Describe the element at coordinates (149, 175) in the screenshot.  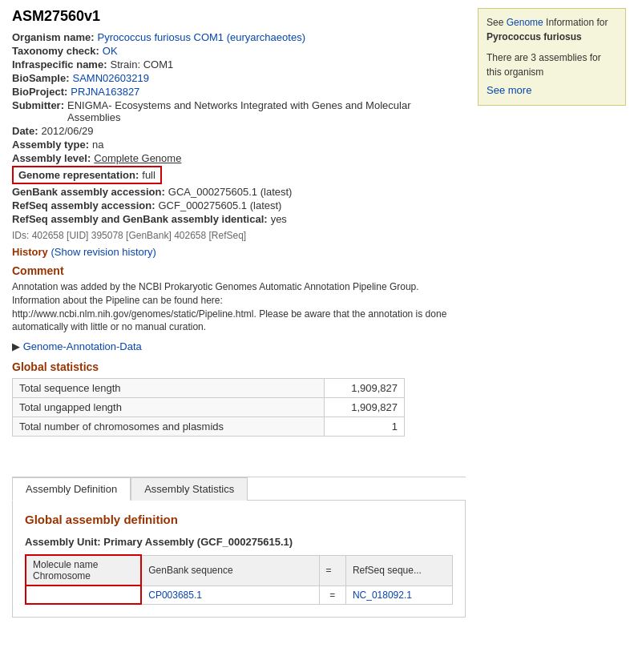
I see `genome-rep-value: full` at that location.